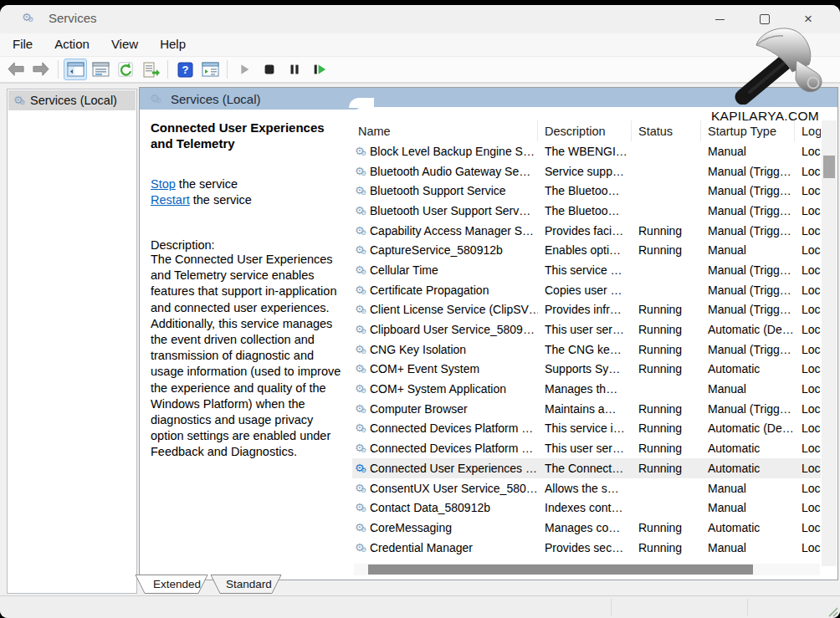  I want to click on refresh-button, so click(125, 69).